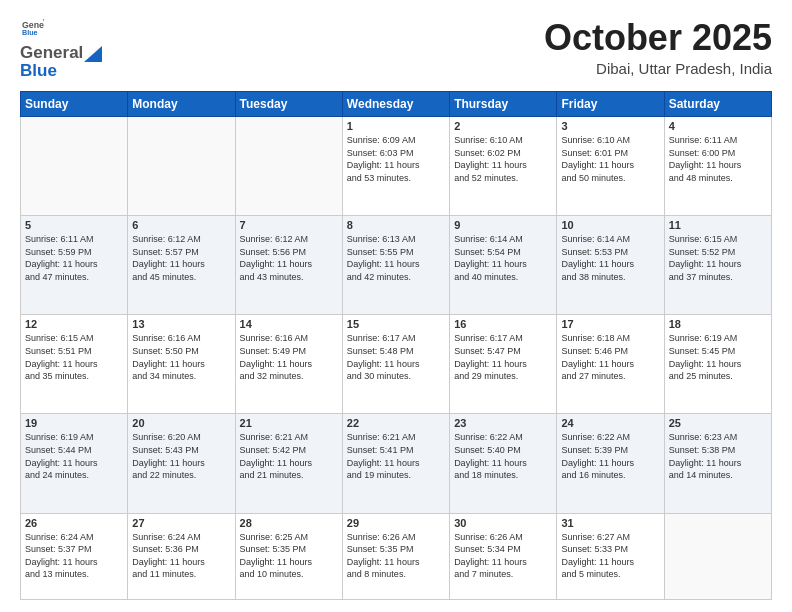 Image resolution: width=792 pixels, height=612 pixels. I want to click on calendar-day-header: Thursday, so click(504, 104).